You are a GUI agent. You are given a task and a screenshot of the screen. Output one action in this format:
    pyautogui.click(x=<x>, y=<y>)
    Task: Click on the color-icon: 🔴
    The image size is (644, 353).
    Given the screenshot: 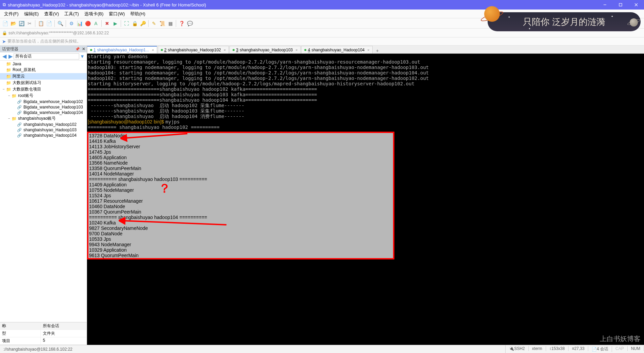 What is the action you would take?
    pyautogui.click(x=88, y=23)
    